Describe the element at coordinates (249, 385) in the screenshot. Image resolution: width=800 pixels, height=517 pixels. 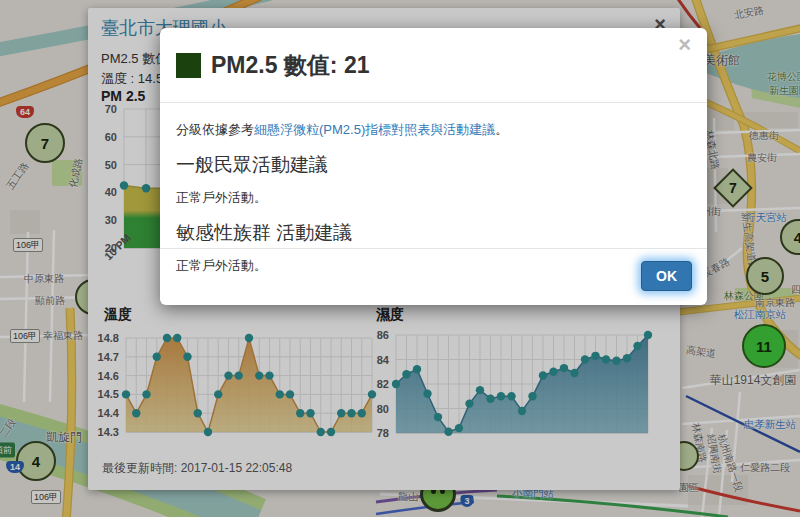
I see `chart-area` at that location.